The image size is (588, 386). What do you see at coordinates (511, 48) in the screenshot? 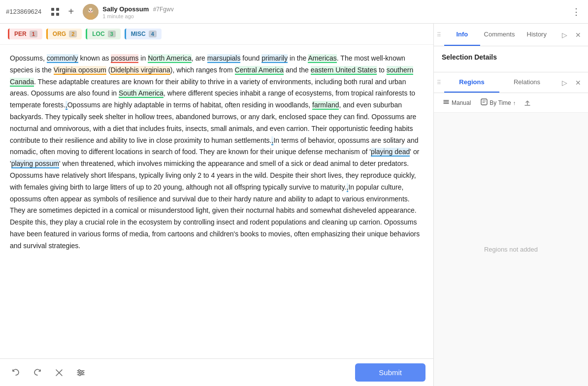
I see `right-top-section: ⠿ Info Comments History ▷ ✕ Selection De…` at bounding box center [511, 48].